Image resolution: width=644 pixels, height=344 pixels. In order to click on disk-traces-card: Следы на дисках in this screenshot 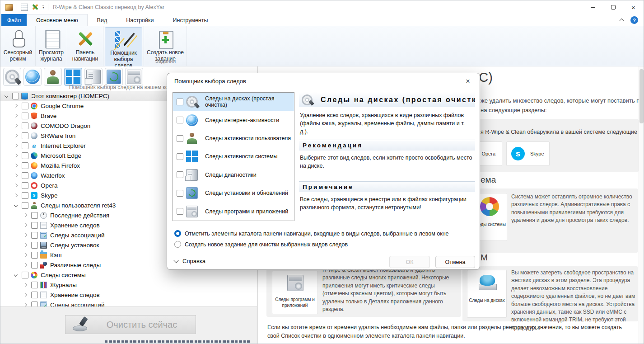, I will do `click(487, 294)`.